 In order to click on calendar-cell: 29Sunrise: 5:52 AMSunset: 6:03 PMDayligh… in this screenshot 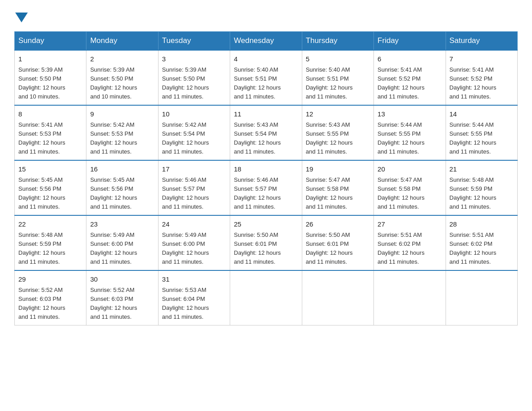, I will do `click(51, 298)`.